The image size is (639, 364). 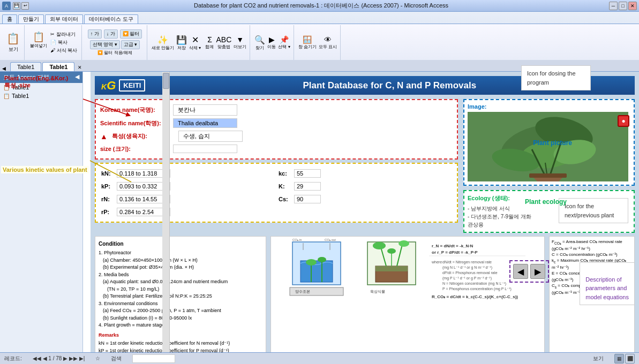 I want to click on record-nav: ◀◀ ◀ 1 / 78 ▶ ▶▶ ▶|, so click(x=59, y=359).